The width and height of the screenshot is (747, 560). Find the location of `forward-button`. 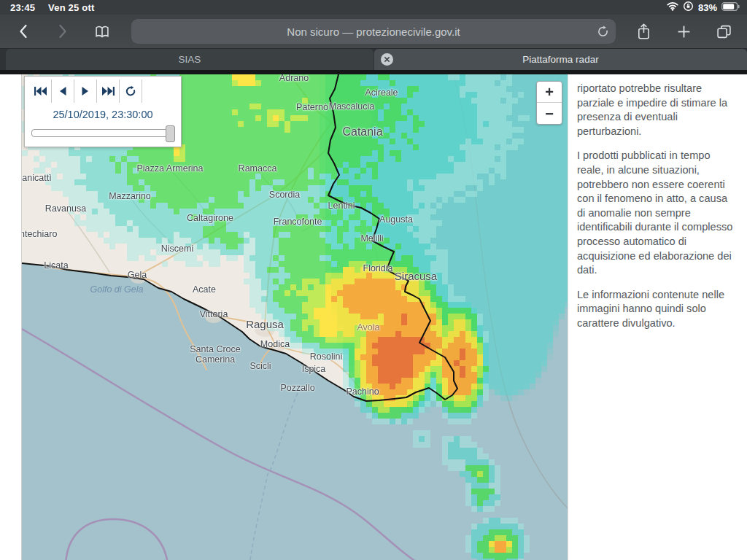

forward-button is located at coordinates (63, 31).